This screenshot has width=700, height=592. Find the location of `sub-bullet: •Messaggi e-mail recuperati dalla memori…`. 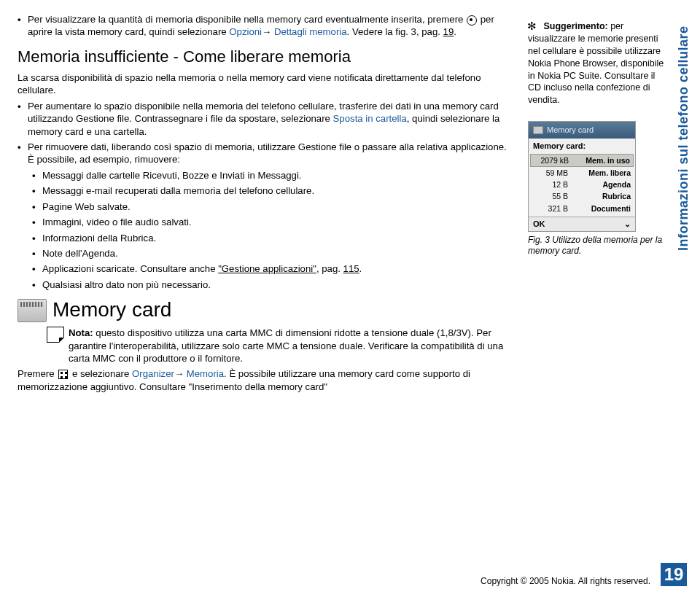

sub-bullet: •Messaggi e-mail recuperati dalla memori… is located at coordinates (273, 191).